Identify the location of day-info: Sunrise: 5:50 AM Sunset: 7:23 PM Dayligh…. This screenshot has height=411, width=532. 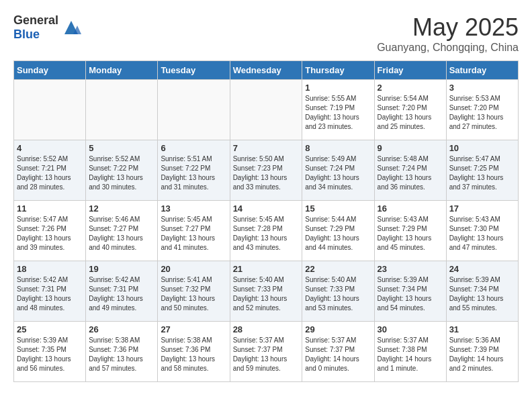
(266, 173).